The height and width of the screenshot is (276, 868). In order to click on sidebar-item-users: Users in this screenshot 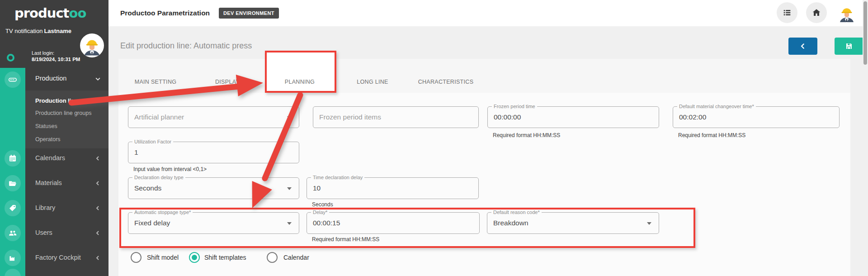, I will do `click(44, 233)`.